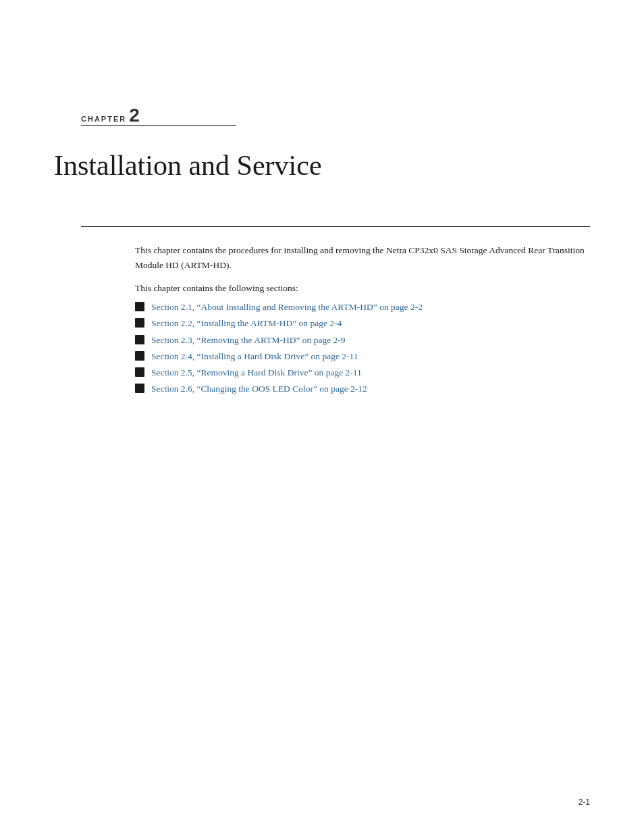 The width and height of the screenshot is (644, 834). I want to click on list-item: Section 2.4, “Installing a Hard Disk Dri…, so click(363, 357).